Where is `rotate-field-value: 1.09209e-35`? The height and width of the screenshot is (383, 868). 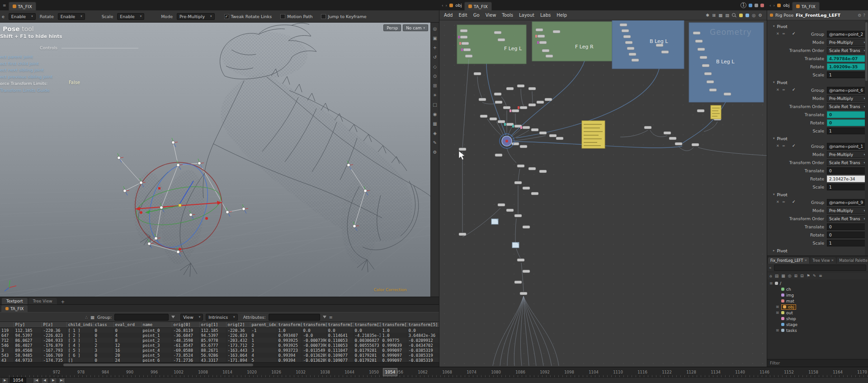 rotate-field-value: 1.09209e-35 is located at coordinates (847, 67).